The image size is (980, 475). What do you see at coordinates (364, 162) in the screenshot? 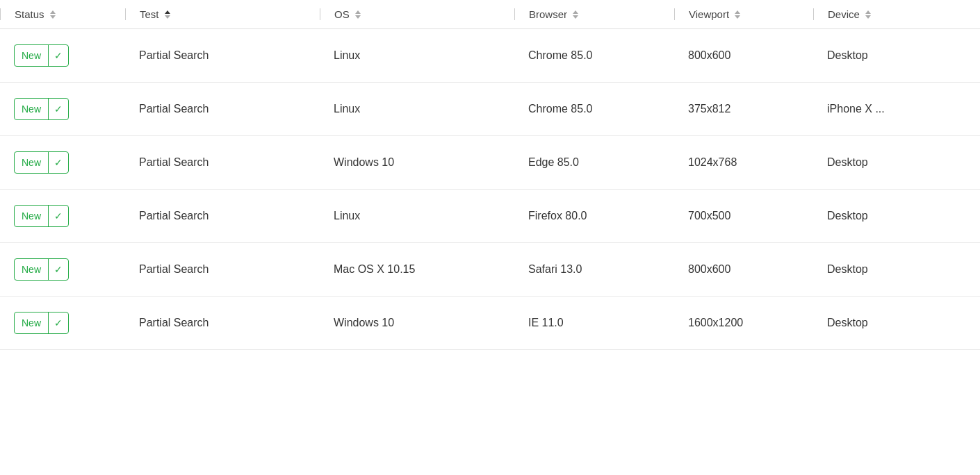
I see `os-value-2: Windows 10` at bounding box center [364, 162].